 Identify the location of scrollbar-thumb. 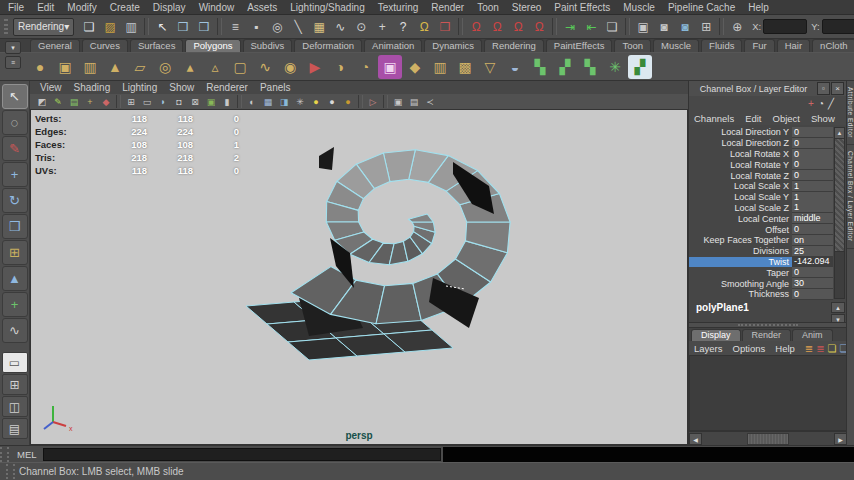
(768, 439).